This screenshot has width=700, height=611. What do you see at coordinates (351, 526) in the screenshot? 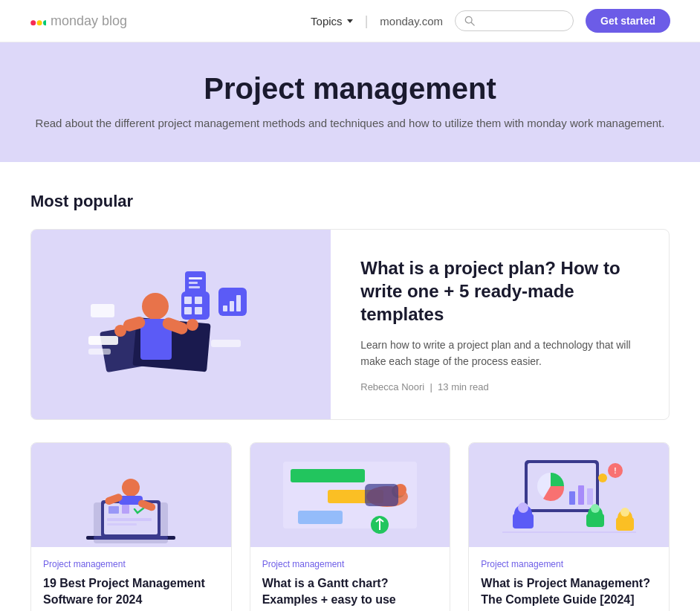
I see `article-card-2: Project management What is a Gantt chart…` at bounding box center [351, 526].